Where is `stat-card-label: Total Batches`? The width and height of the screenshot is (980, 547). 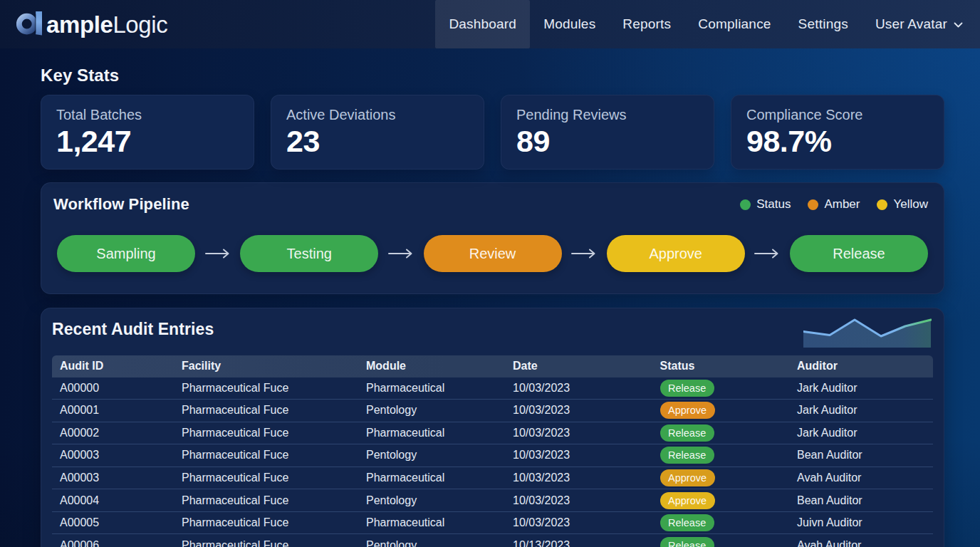
stat-card-label: Total Batches is located at coordinates (147, 115).